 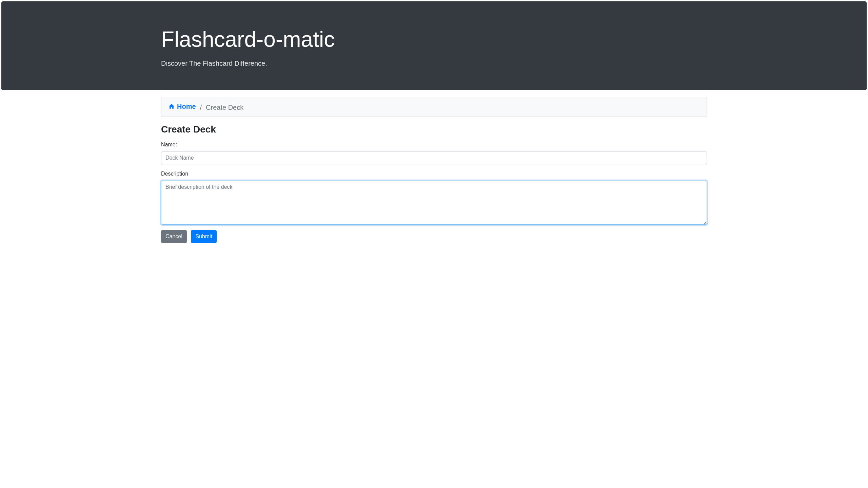 What do you see at coordinates (224, 107) in the screenshot?
I see `breadcrumb-current: Create Deck` at bounding box center [224, 107].